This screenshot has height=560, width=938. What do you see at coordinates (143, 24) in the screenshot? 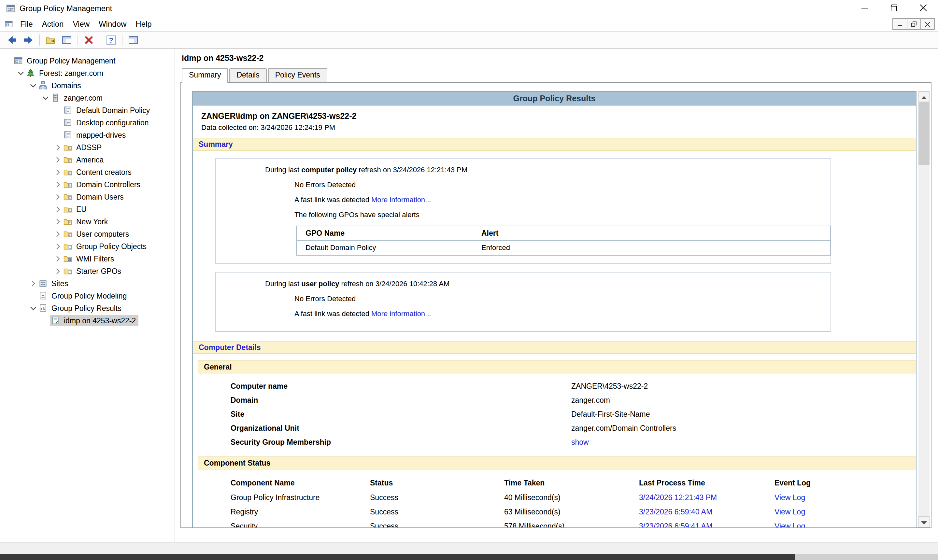
I see `menu-help: Help` at bounding box center [143, 24].